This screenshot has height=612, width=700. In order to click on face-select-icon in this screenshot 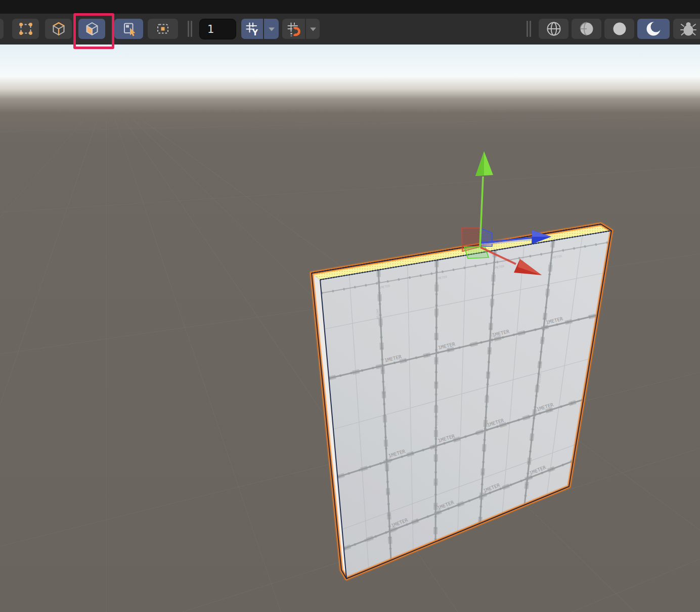, I will do `click(92, 29)`.